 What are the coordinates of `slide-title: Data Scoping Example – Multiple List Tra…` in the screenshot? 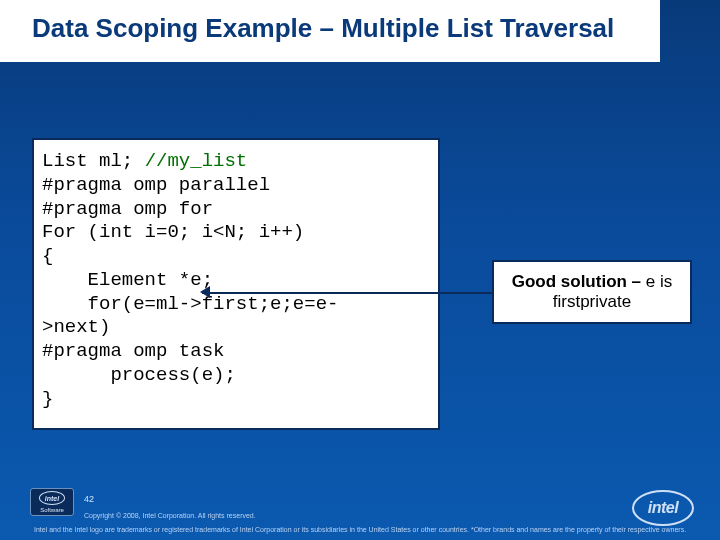 It's located at (334, 29).